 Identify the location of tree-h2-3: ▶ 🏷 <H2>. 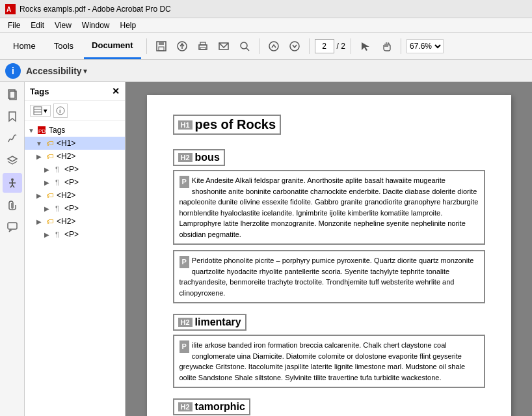
(75, 221).